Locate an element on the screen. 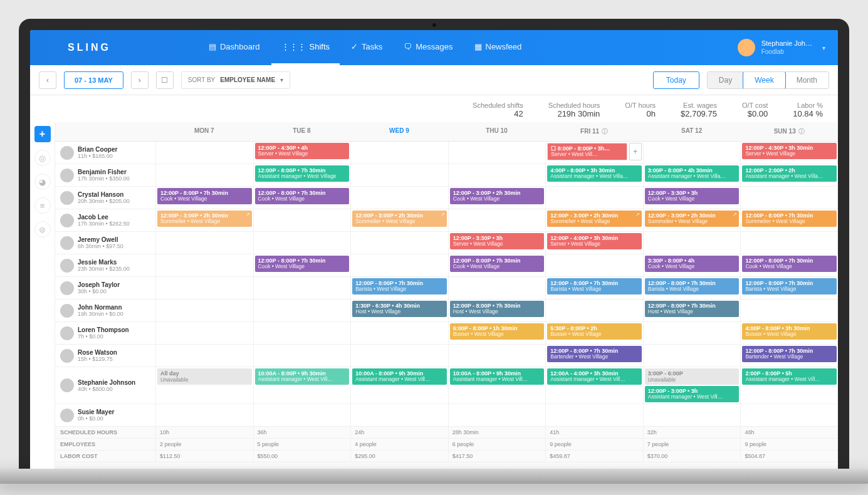 This screenshot has width=868, height=495. shift-block: 4:00P - 8:00P • 3h 30minAssistant manage… is located at coordinates (594, 174).